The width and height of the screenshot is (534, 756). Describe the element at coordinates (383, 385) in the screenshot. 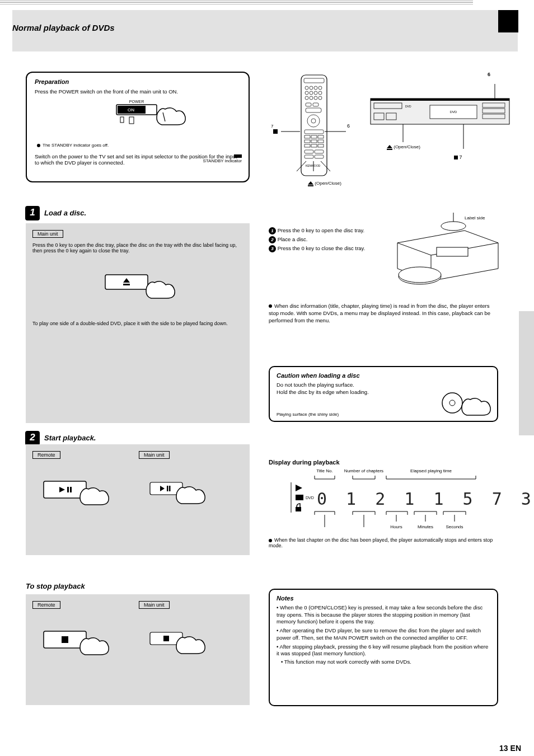

I see `caution-line1: Do not touch the playing surface.` at that location.